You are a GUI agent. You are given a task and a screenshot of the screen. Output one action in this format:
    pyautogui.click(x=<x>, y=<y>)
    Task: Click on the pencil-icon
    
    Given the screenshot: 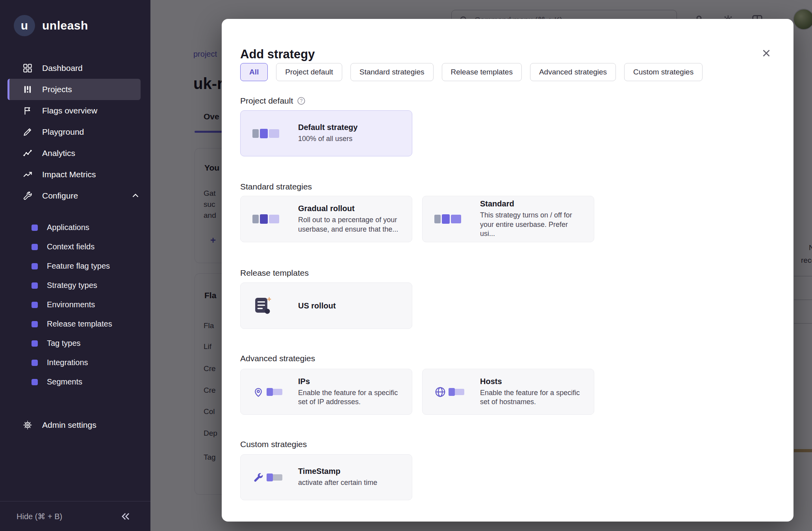 What is the action you would take?
    pyautogui.click(x=28, y=132)
    